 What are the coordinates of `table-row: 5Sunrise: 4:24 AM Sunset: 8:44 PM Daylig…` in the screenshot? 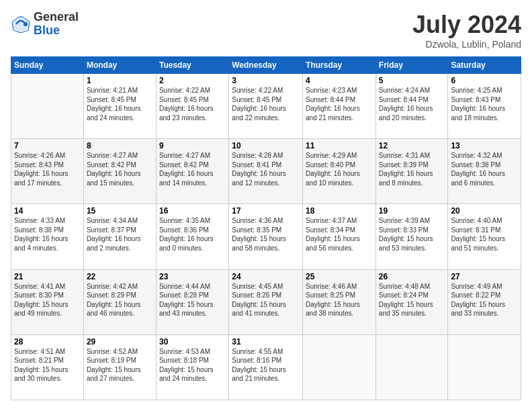 It's located at (412, 106).